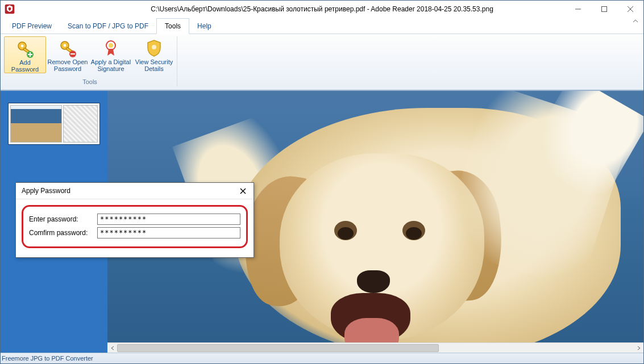 This screenshot has height=364, width=644. What do you see at coordinates (25, 49) in the screenshot?
I see `key-add-icon` at bounding box center [25, 49].